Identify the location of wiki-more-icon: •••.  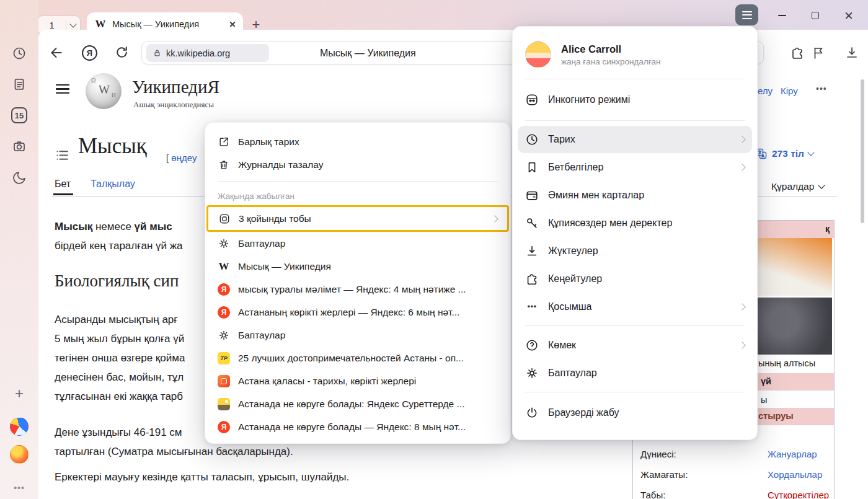
(822, 89).